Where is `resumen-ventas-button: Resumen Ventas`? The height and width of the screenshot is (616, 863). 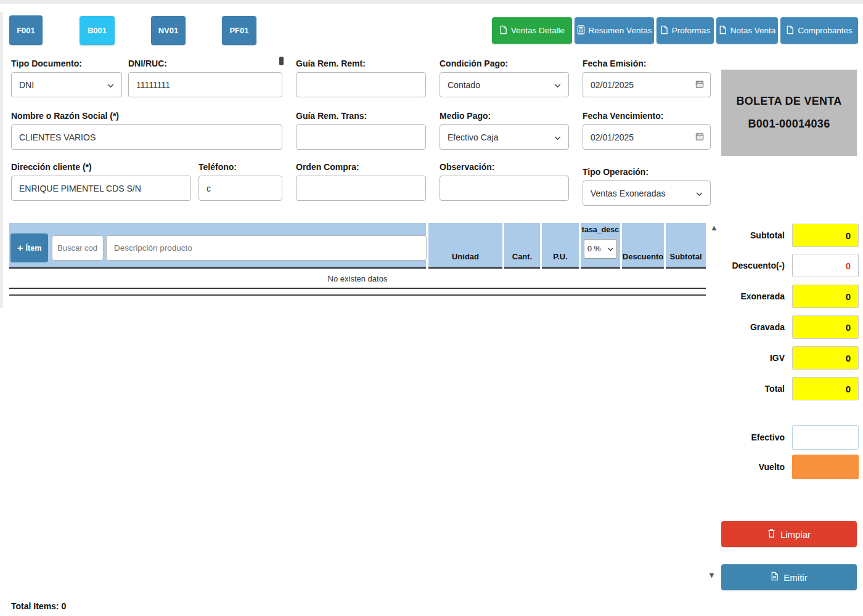
resumen-ventas-button: Resumen Ventas is located at coordinates (614, 31).